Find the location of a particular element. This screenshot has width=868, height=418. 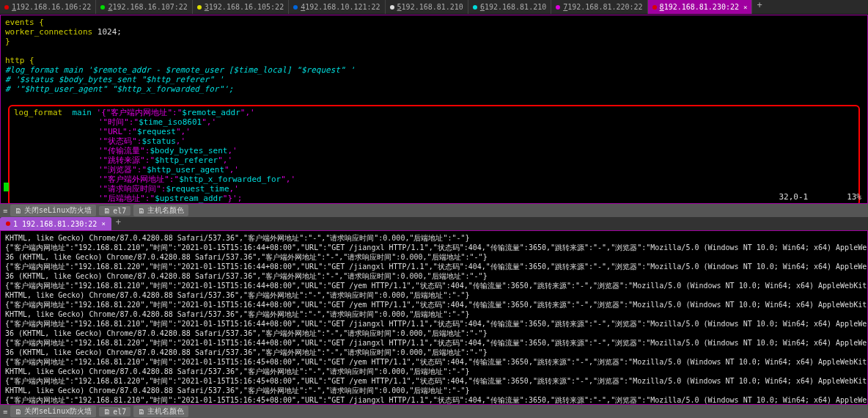

session-tab: 7 192.168.81.220:22 is located at coordinates (600, 7).